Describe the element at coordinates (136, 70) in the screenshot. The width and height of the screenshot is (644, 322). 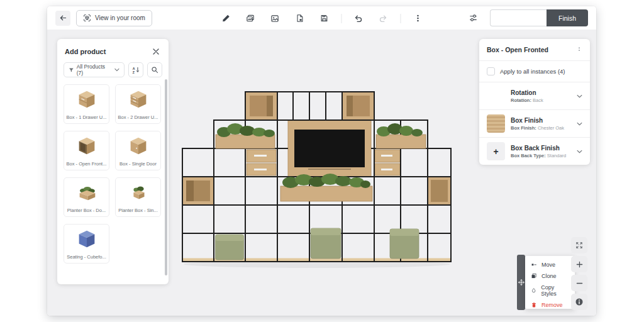
I see `sort-az-icon: AZ` at that location.